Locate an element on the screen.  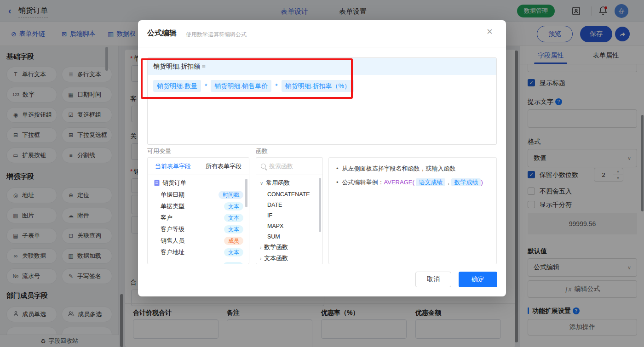
variable-row: 客户等级文本 is located at coordinates (198, 229).